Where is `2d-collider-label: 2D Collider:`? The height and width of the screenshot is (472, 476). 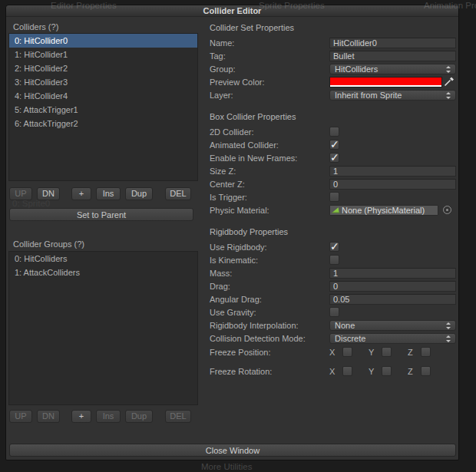
2d-collider-label: 2D Collider: is located at coordinates (269, 132).